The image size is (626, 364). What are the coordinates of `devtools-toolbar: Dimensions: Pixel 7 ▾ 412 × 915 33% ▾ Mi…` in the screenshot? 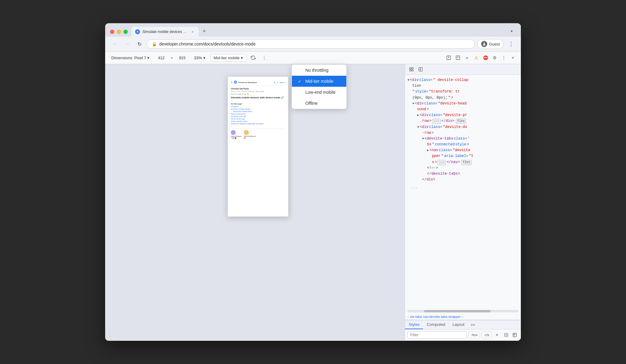 It's located at (313, 58).